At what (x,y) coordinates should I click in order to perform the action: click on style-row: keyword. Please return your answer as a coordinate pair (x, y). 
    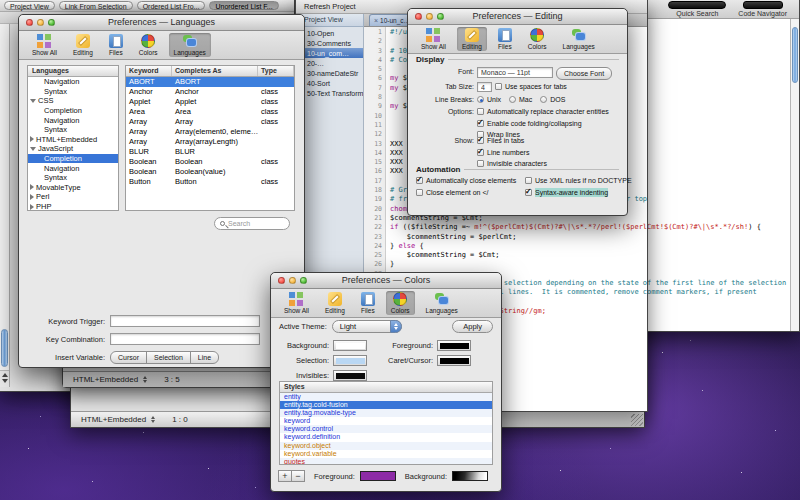
    Looking at the image, I should click on (386, 421).